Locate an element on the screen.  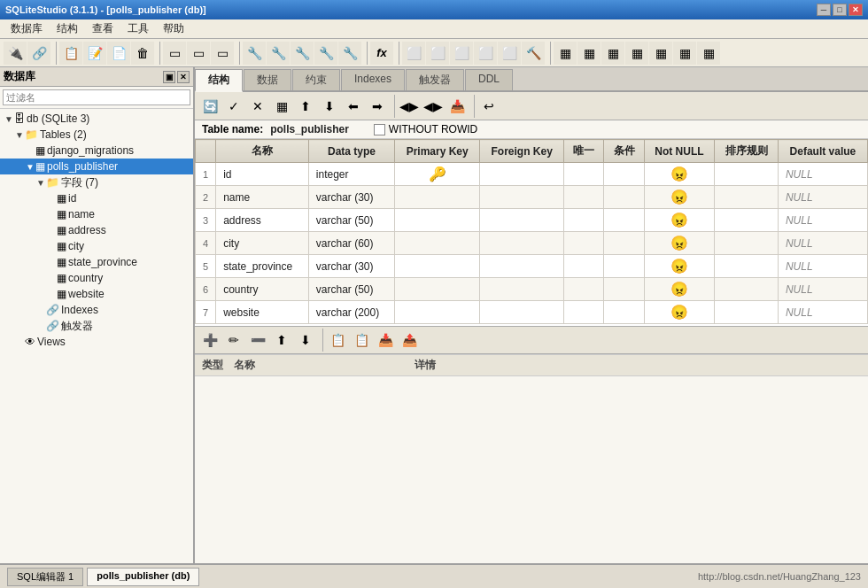
tt-right: ➡ is located at coordinates (377, 106).